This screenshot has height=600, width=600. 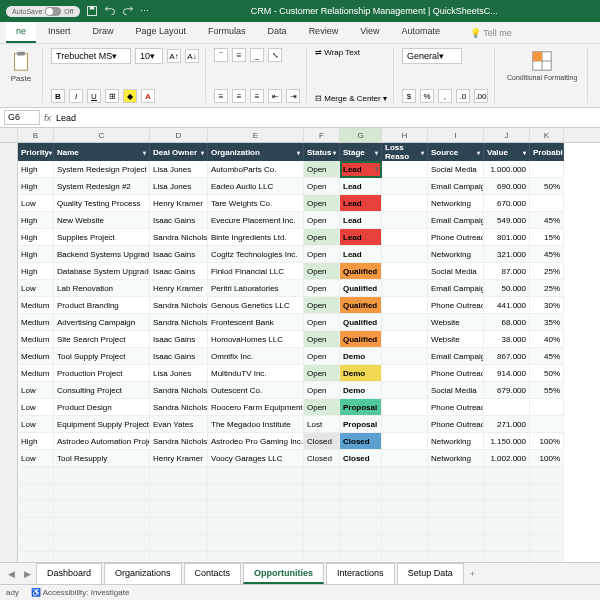 What do you see at coordinates (507, 374) in the screenshot?
I see `cell-value: 914.000` at bounding box center [507, 374].